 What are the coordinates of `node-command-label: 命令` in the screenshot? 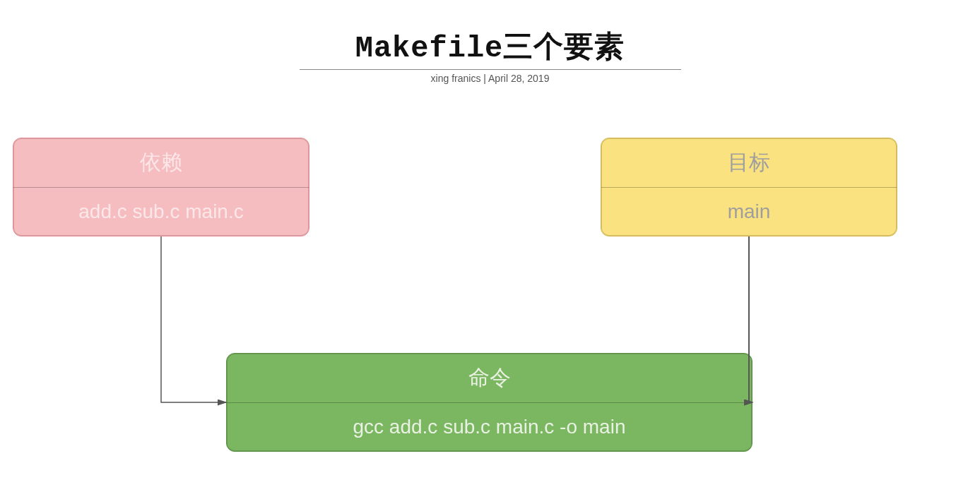 It's located at (489, 378).